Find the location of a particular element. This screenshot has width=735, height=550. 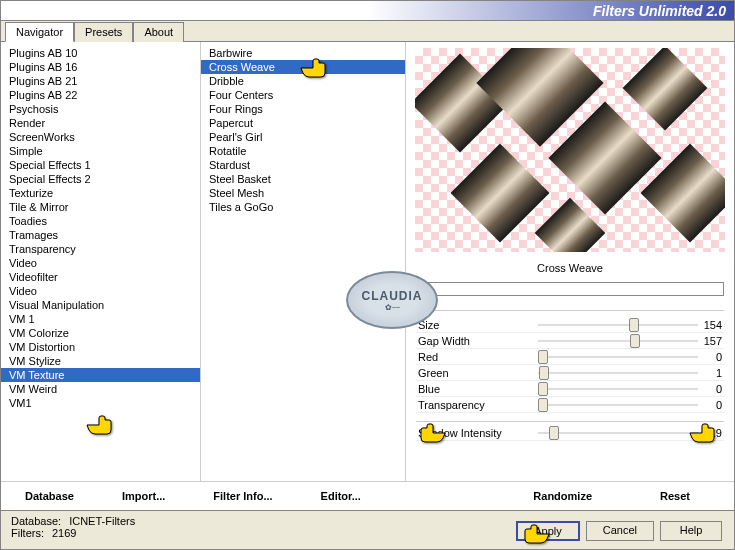

param-label: Blue is located at coordinates (429, 389).